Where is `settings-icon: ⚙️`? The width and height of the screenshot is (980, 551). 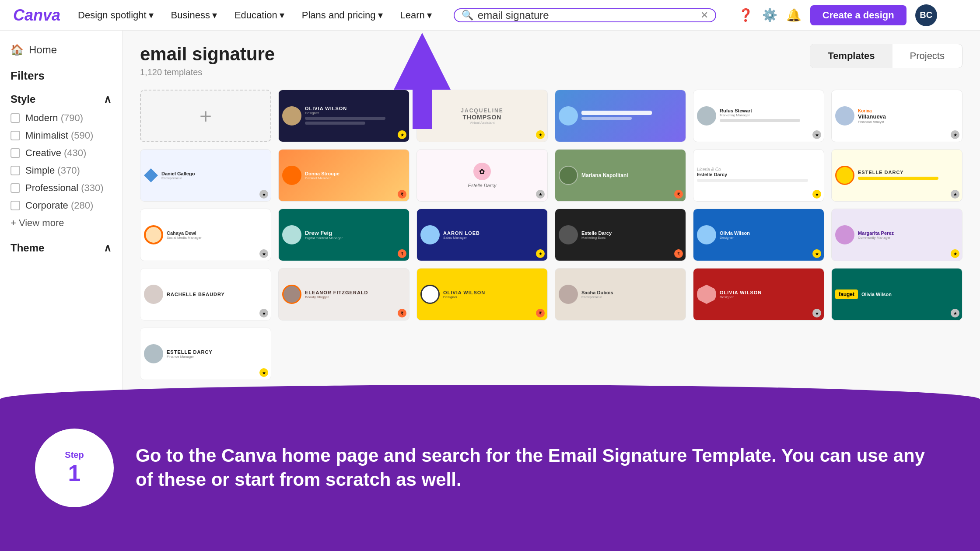
settings-icon: ⚙️ is located at coordinates (770, 15).